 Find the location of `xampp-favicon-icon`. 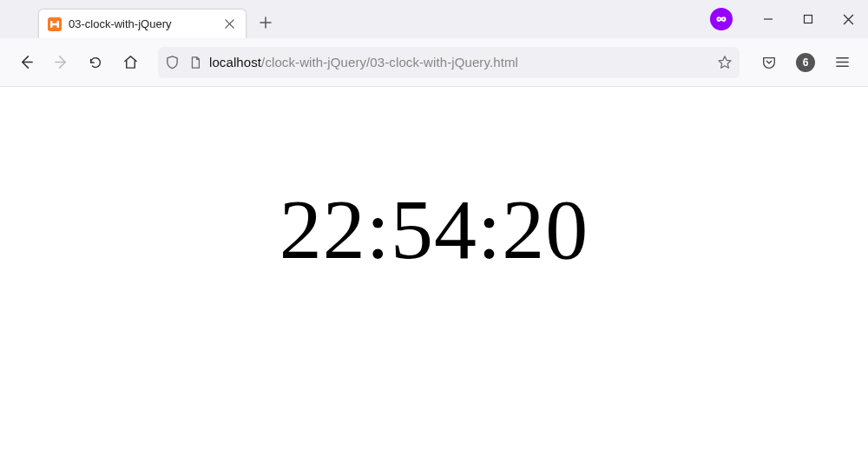

xampp-favicon-icon is located at coordinates (55, 24).